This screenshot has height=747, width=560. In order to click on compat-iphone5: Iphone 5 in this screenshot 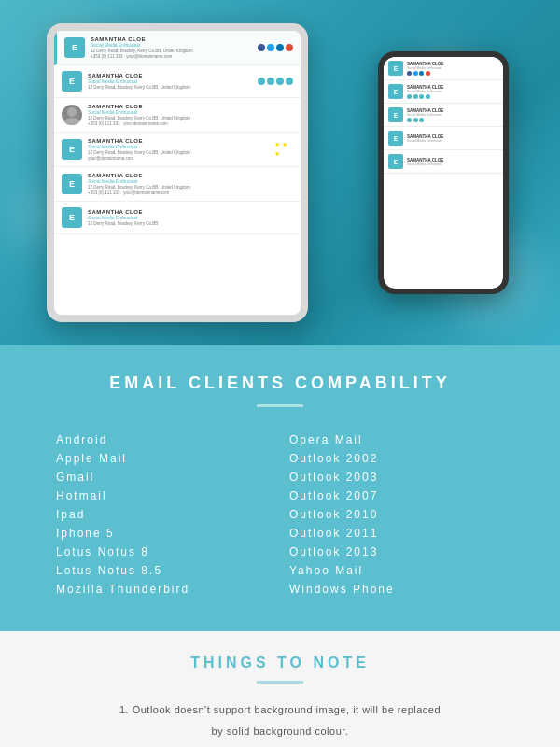, I will do `click(163, 533)`.